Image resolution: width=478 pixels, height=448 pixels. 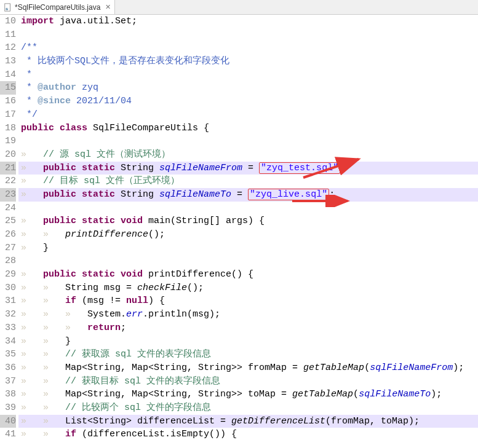 I want to click on code-line: *, so click(x=249, y=75).